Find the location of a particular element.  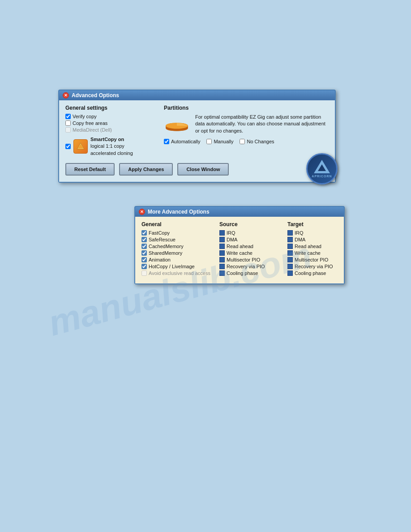

copy-free-areas-label: Copy free areas is located at coordinates (90, 123).